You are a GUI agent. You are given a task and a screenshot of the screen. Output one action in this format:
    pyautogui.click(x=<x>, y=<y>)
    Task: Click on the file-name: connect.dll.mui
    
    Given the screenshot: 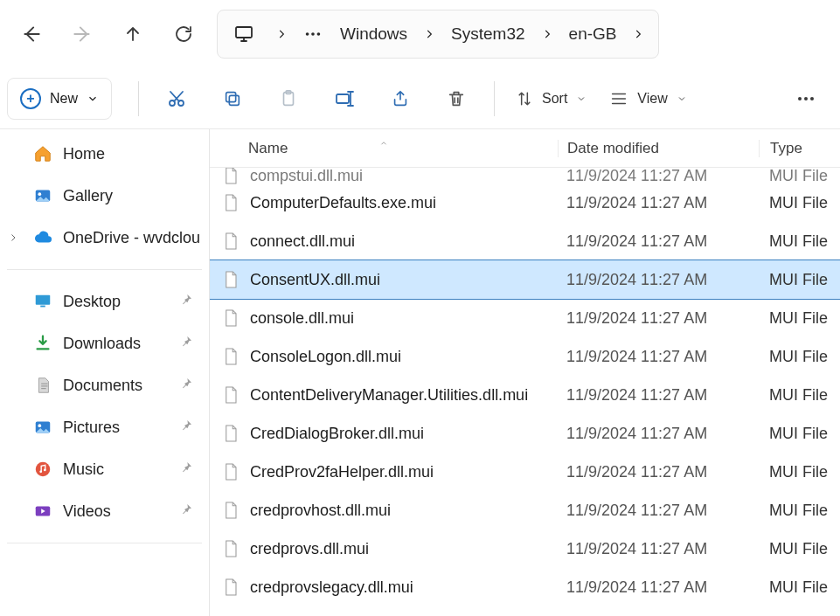 What is the action you would take?
    pyautogui.click(x=302, y=241)
    